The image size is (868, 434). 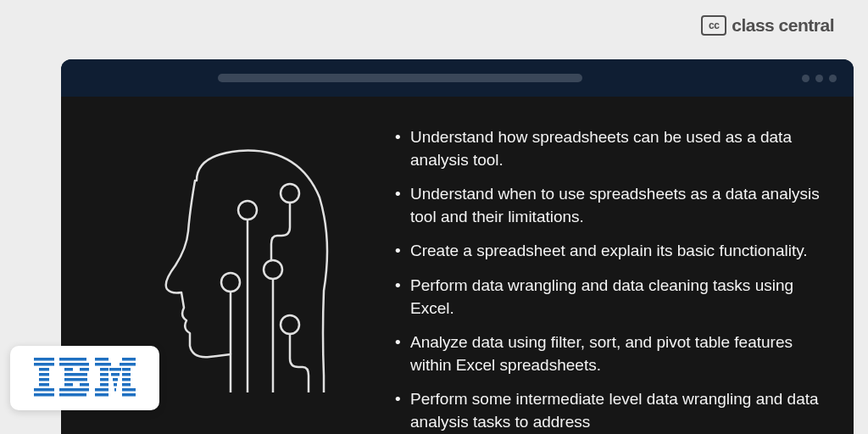 I want to click on bullet-item: Create a spreadsheet and explain its bas…, so click(x=605, y=251).